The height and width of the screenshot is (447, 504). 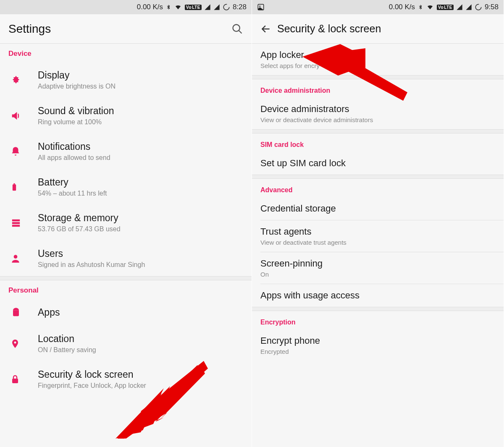 What do you see at coordinates (378, 352) in the screenshot?
I see `row-subtitle: Encrypted` at bounding box center [378, 352].